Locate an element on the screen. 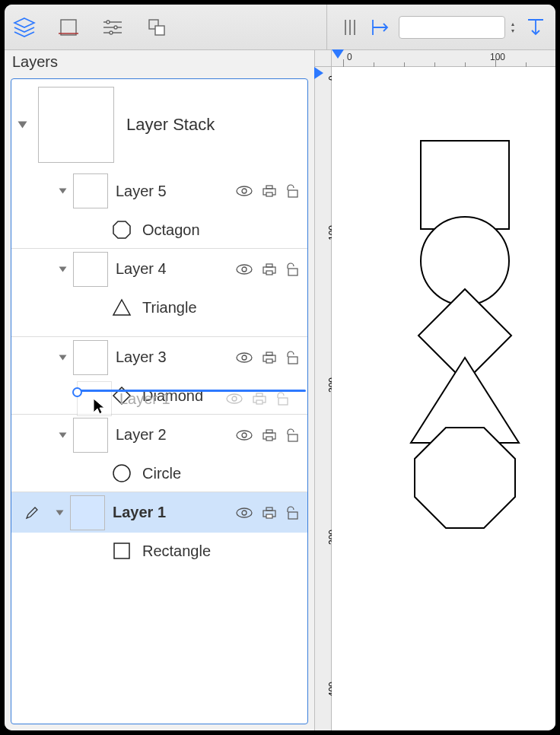 The image size is (560, 735). object-name: Circle is located at coordinates (161, 473).